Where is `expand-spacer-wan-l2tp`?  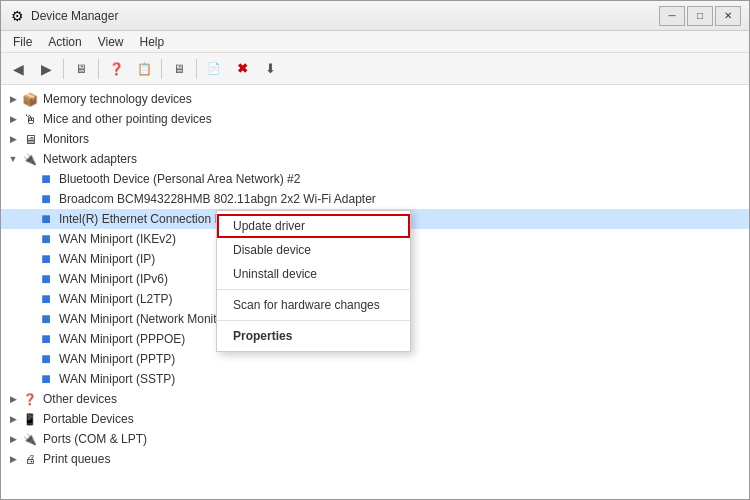 expand-spacer-wan-l2tp is located at coordinates (29, 299).